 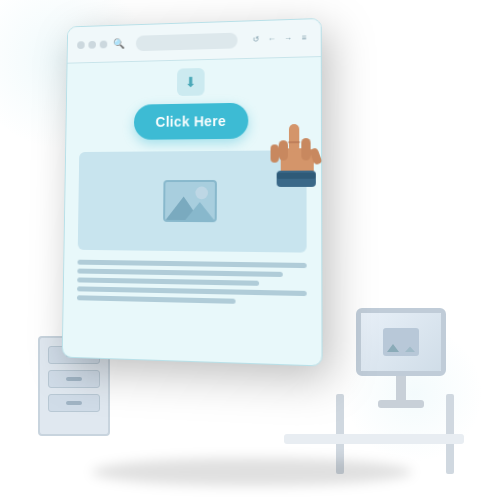 What do you see at coordinates (256, 39) in the screenshot?
I see `refresh-icon: ↺` at bounding box center [256, 39].